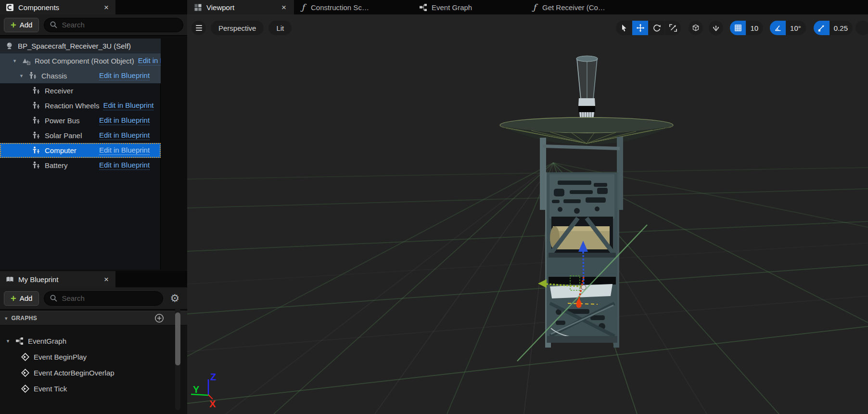 The height and width of the screenshot is (414, 868). Describe the element at coordinates (470, 7) in the screenshot. I see `tab-event-graph: Event Graph` at that location.